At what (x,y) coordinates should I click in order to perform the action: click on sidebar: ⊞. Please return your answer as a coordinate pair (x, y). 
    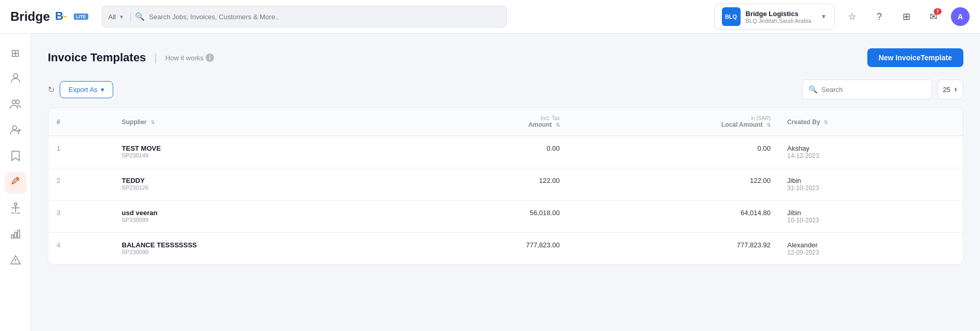
    Looking at the image, I should click on (16, 182).